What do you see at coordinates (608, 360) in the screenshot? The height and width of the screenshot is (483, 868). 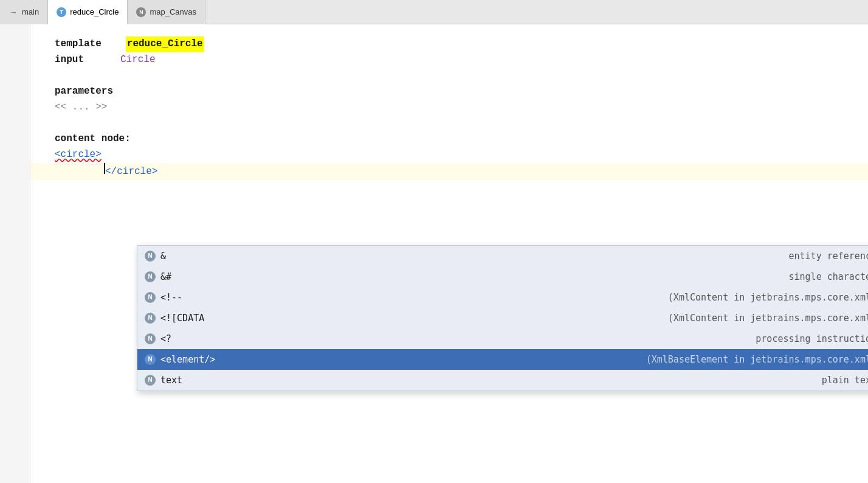 I see `item-5-type: (XmlBaseElement in jetbrains.mps.core.xm…` at bounding box center [608, 360].